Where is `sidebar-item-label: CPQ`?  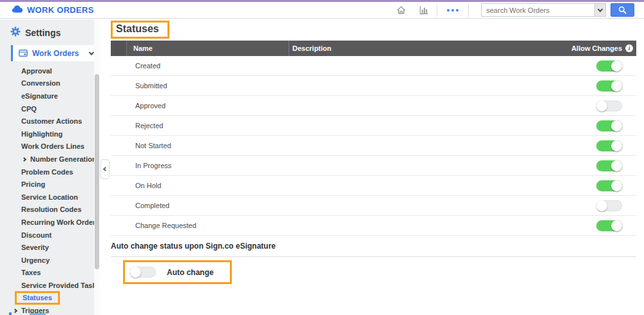 sidebar-item-label: CPQ is located at coordinates (29, 109).